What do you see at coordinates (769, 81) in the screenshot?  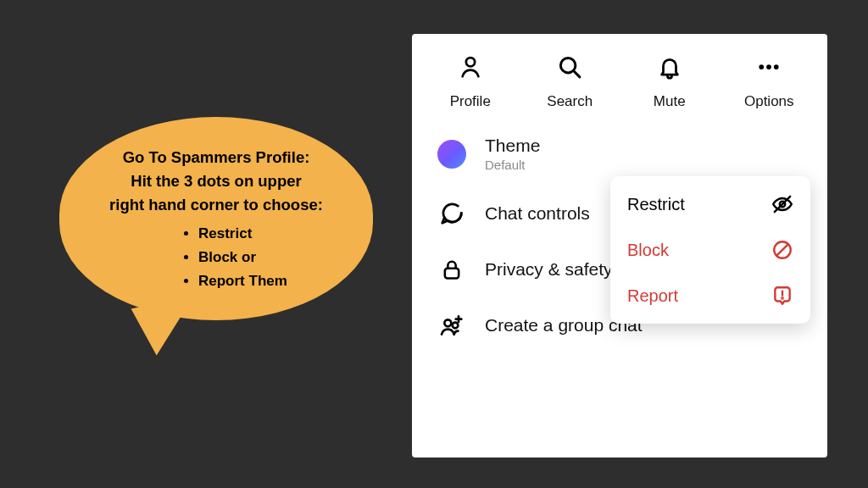 I see `options-button: Options` at bounding box center [769, 81].